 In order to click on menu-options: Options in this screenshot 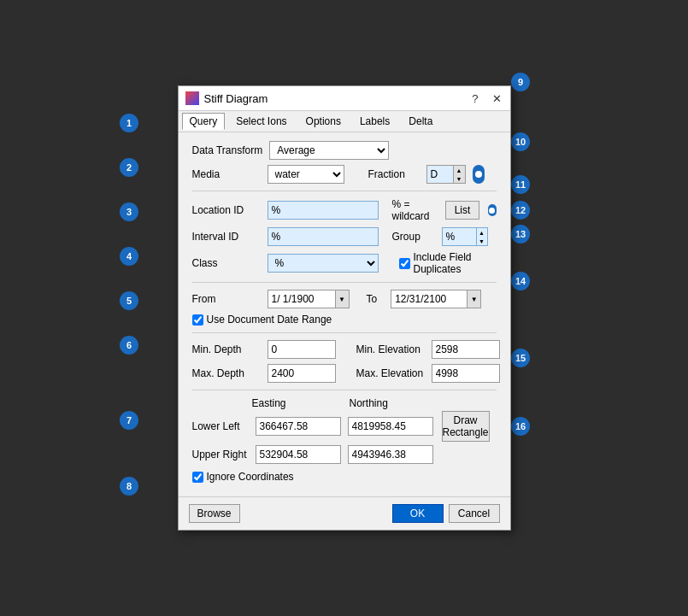, I will do `click(323, 121)`.